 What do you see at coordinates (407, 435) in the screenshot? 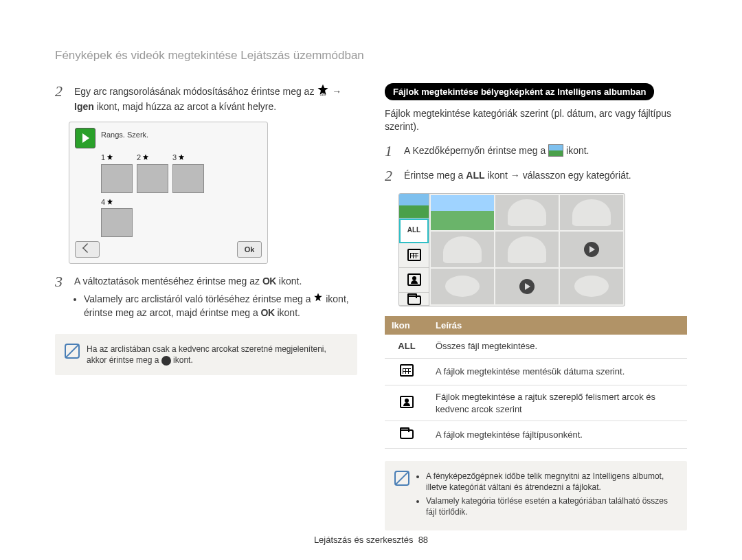
I see `cell-icon-folder` at bounding box center [407, 435].